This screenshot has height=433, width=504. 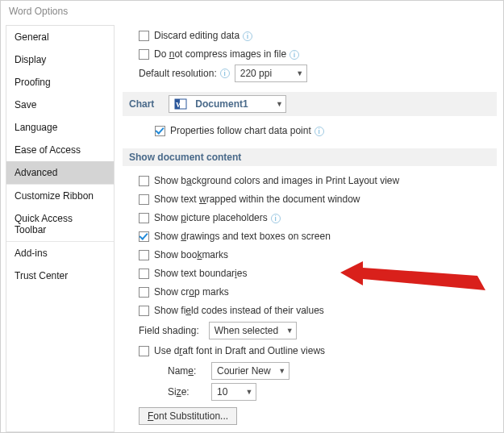 I want to click on sidebar-item-trust-center: Trust Center, so click(x=60, y=276).